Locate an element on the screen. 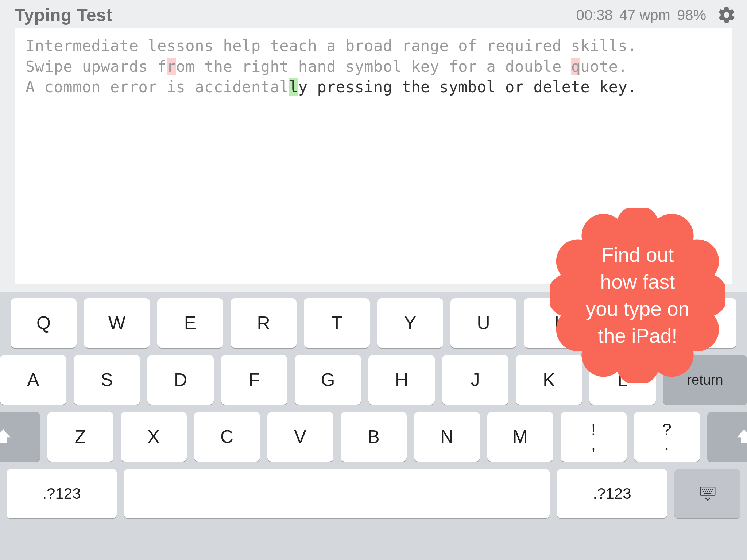 This screenshot has width=747, height=560. key-s: S is located at coordinates (107, 380).